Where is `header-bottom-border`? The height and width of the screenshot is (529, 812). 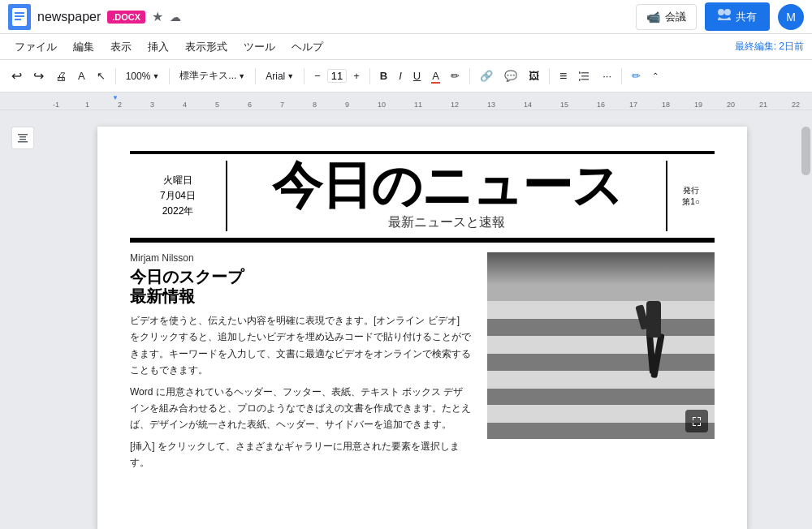 header-bottom-border is located at coordinates (422, 242).